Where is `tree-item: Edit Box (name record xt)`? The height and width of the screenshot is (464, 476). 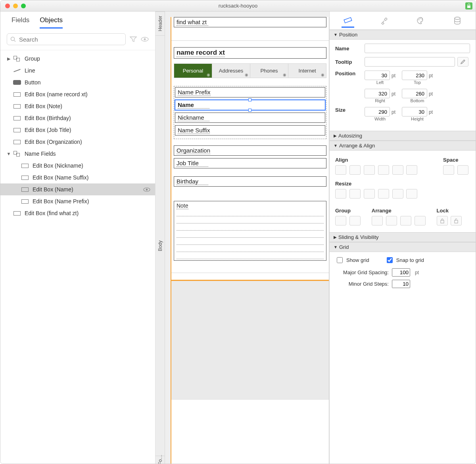
tree-item: Edit Box (name record xt) is located at coordinates (78, 94).